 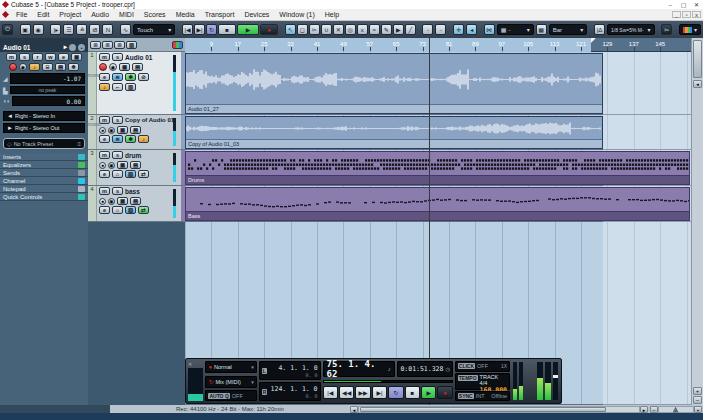 What do you see at coordinates (118, 87) in the screenshot?
I see `timebase-button: ⌐` at bounding box center [118, 87].